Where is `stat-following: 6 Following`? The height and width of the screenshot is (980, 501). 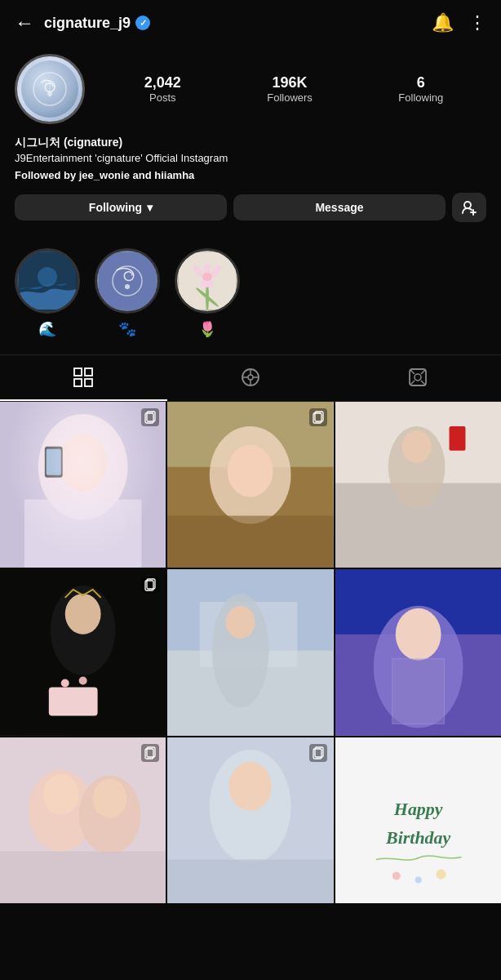
stat-following: 6 Following is located at coordinates (421, 89).